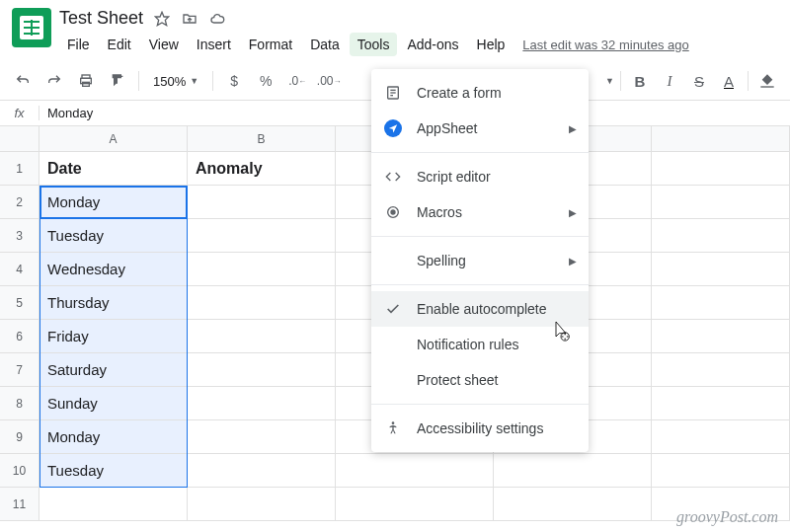 This screenshot has width=790, height=532. Describe the element at coordinates (114, 303) in the screenshot. I see `cell-a5: Thursday` at that location.